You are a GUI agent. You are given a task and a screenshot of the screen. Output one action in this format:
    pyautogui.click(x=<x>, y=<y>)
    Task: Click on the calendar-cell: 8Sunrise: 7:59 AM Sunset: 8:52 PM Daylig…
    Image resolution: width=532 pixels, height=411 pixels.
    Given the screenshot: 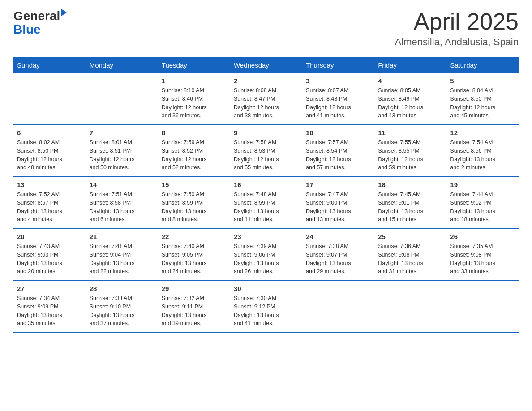 What is the action you would take?
    pyautogui.click(x=193, y=151)
    